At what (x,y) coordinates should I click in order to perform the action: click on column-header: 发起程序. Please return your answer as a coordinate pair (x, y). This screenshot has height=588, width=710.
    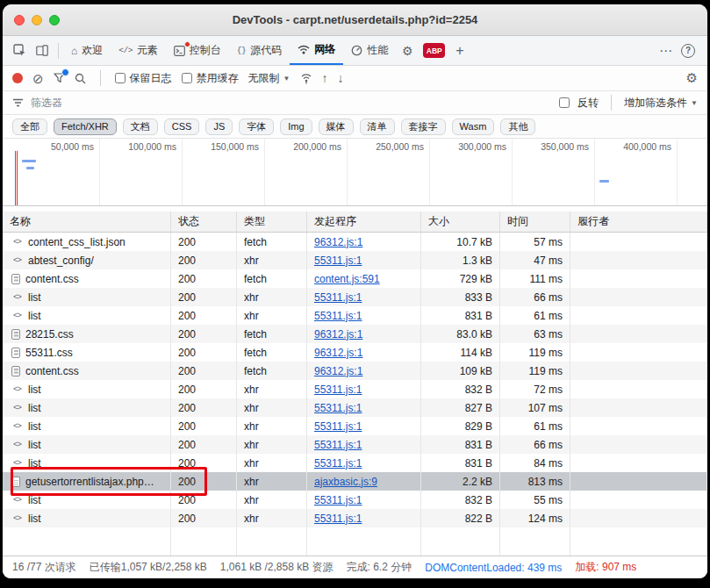
    Looking at the image, I should click on (364, 221).